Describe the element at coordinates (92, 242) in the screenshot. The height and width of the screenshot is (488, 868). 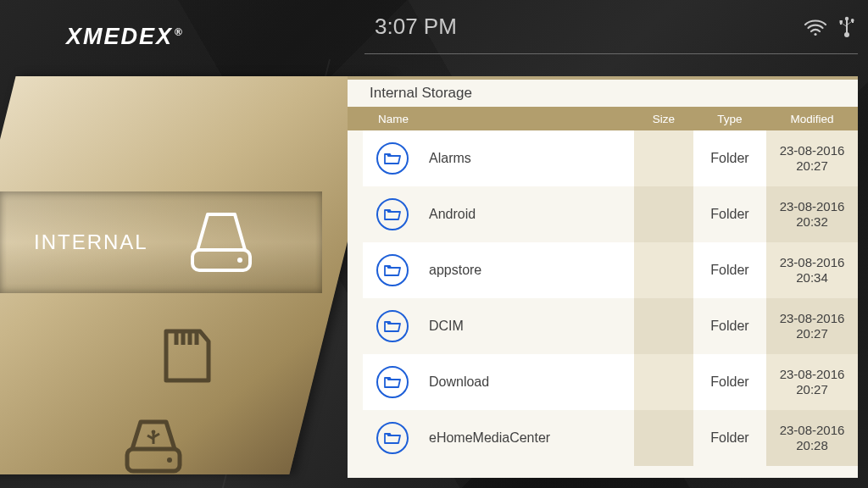
I see `sidebar-item-label: INTERNAL` at that location.